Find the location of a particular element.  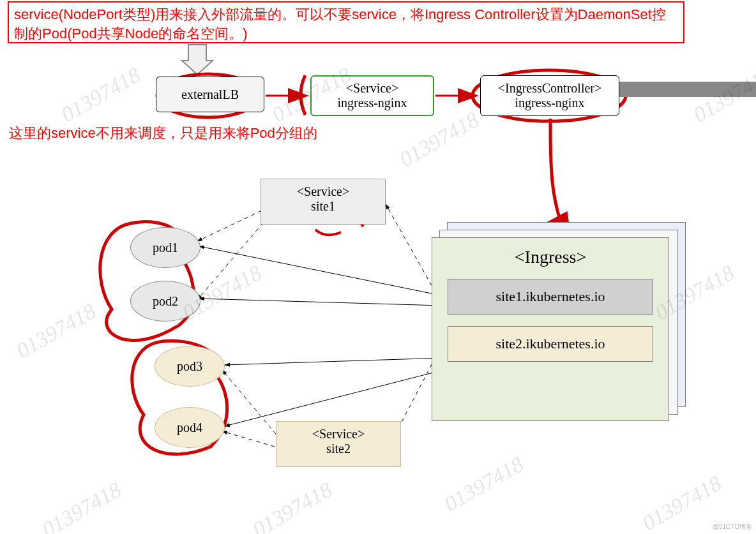

ingress-title: <Ingress> is located at coordinates (550, 257).